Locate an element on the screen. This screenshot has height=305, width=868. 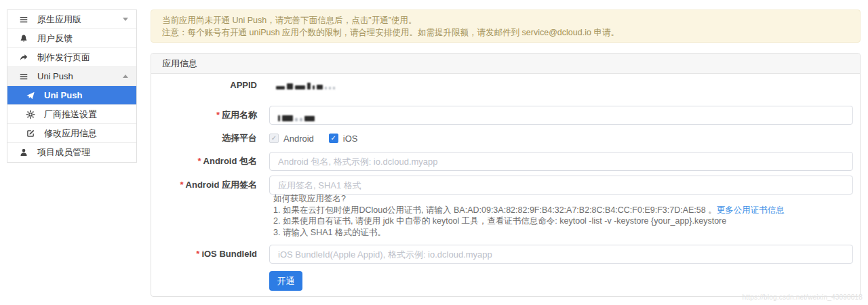
sidebar-item-project-members: 项目成员管理 is located at coordinates (72, 152).